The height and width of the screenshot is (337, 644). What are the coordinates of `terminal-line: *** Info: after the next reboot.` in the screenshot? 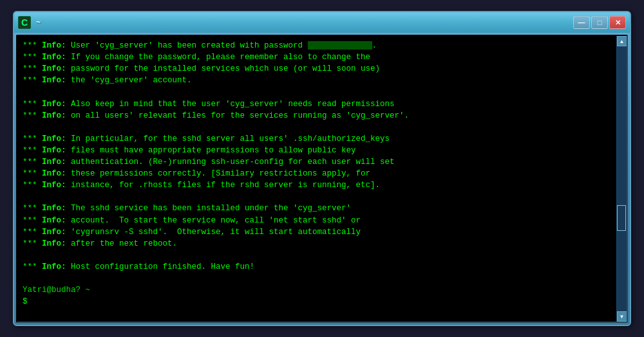 It's located at (317, 244).